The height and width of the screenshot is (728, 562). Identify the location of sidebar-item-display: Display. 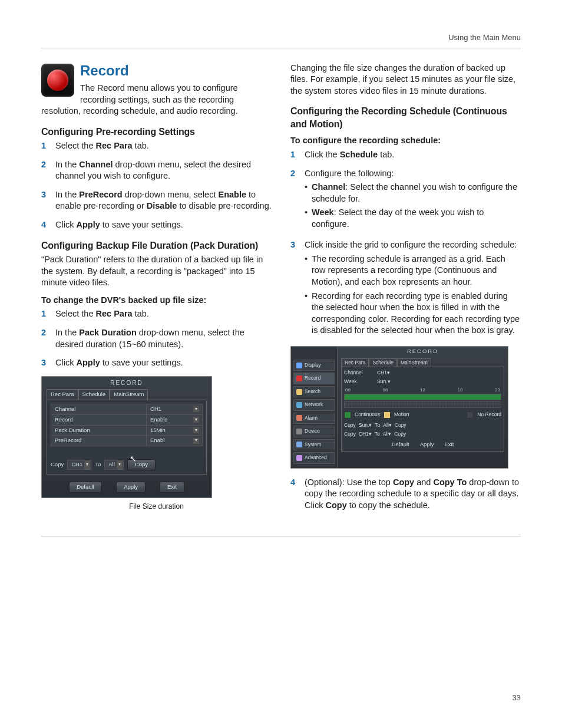
(314, 365).